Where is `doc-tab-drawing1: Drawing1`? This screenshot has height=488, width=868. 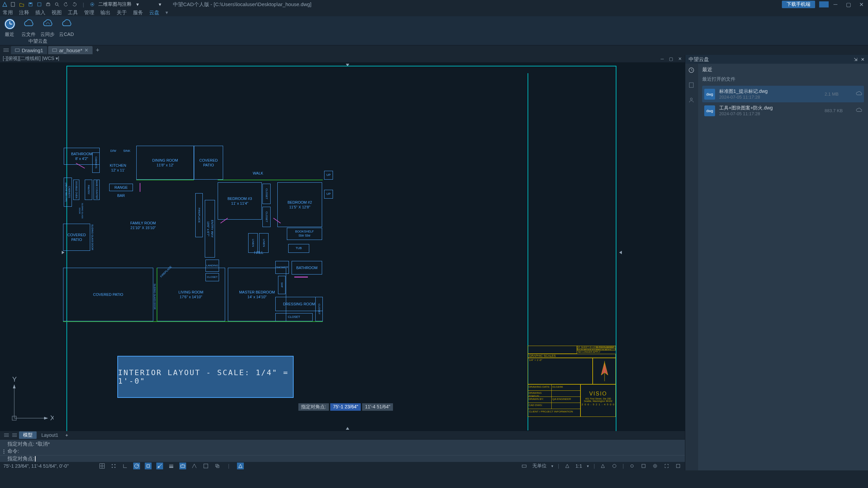
doc-tab-drawing1: Drawing1 is located at coordinates (29, 50).